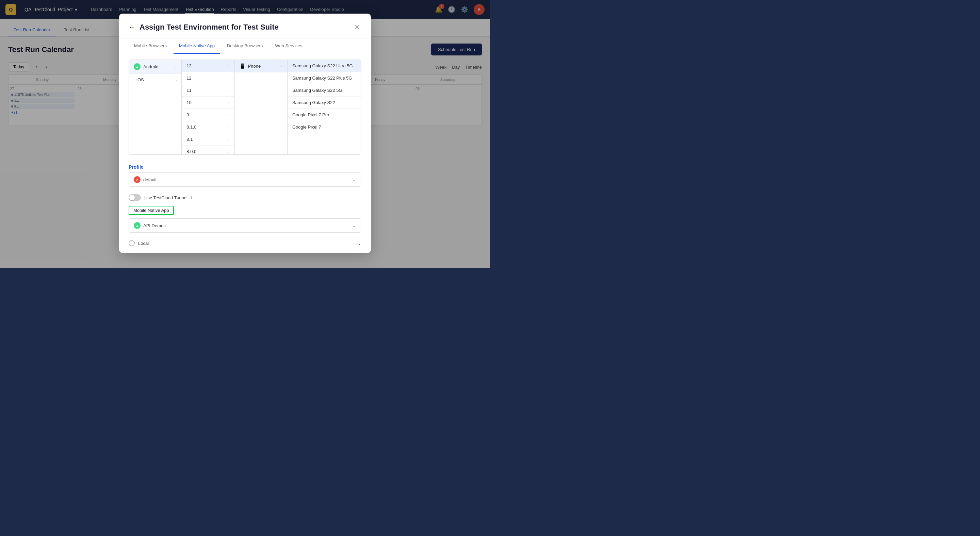 This screenshot has width=980, height=536. What do you see at coordinates (324, 107) in the screenshot?
I see `device-column: Samsung Galaxy S22 Ultra 5G Samsung Gala…` at bounding box center [324, 107].